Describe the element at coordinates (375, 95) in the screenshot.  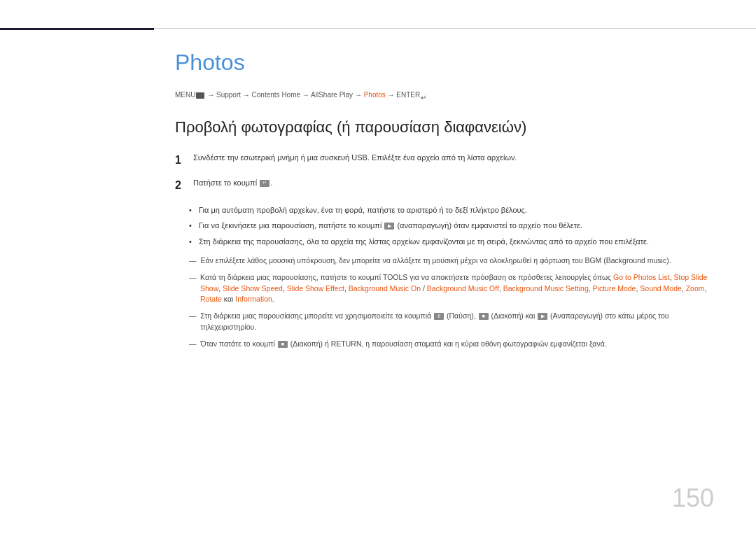
I see `photos-link: Photos` at that location.